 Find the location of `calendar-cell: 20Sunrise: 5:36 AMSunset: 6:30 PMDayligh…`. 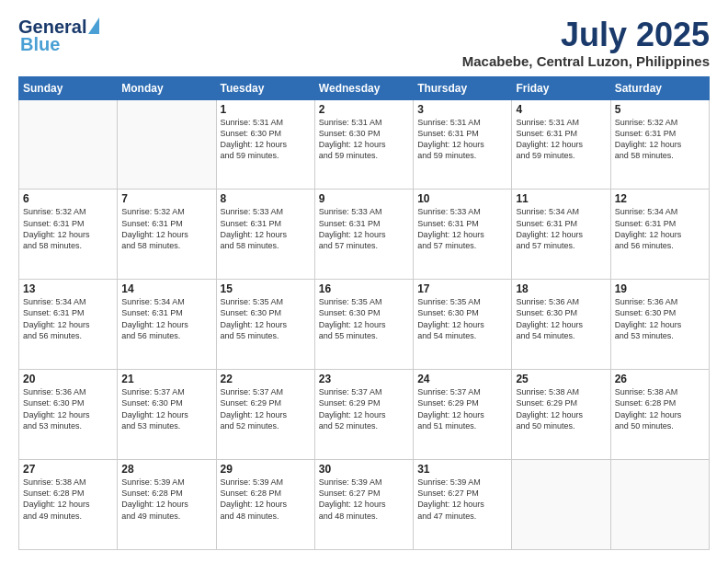

calendar-cell: 20Sunrise: 5:36 AMSunset: 6:30 PMDayligh… is located at coordinates (68, 415).